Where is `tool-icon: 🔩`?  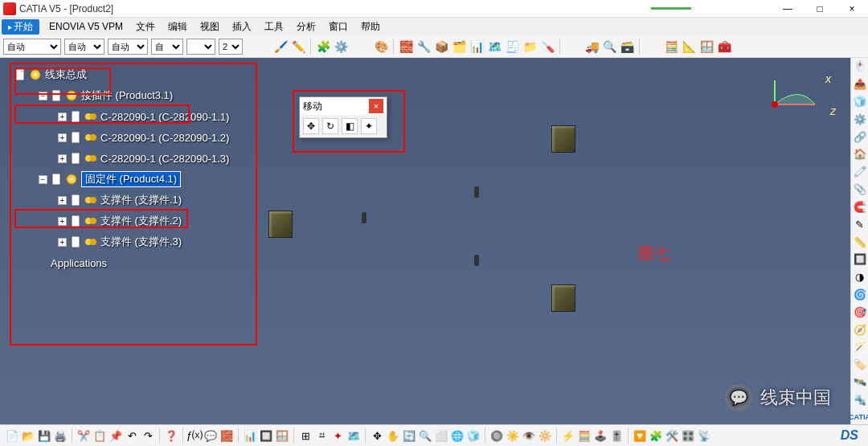
tool-icon: 🔩 is located at coordinates (860, 399).